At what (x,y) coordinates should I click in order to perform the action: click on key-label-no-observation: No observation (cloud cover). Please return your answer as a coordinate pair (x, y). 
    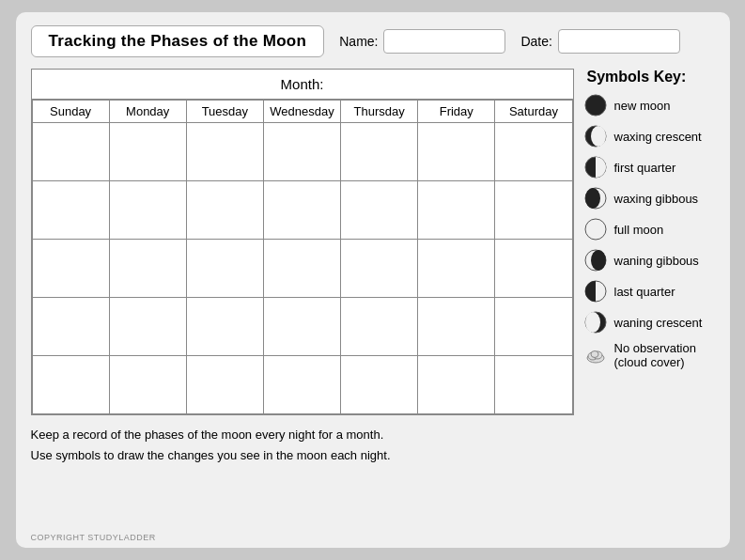
    Looking at the image, I should click on (665, 355).